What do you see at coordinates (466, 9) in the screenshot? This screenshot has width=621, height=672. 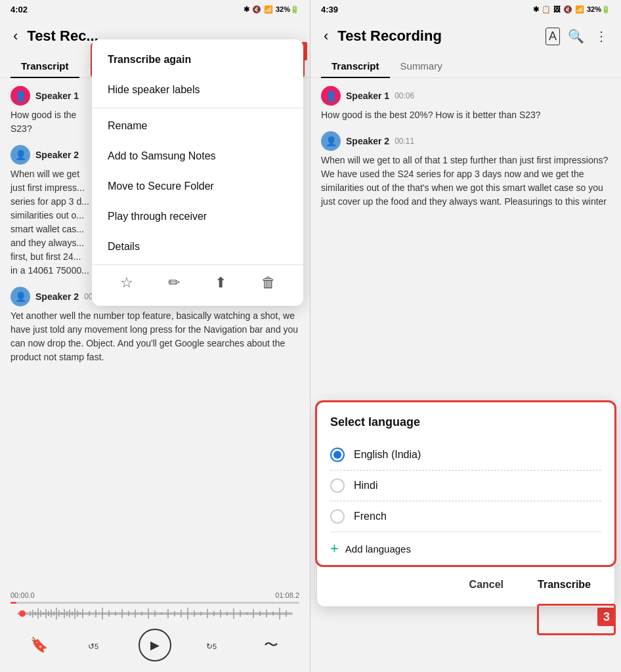 I see `right-status-bar: 4:39 ✱ 📋 🖼 🔇 📶 32%🔋` at bounding box center [466, 9].